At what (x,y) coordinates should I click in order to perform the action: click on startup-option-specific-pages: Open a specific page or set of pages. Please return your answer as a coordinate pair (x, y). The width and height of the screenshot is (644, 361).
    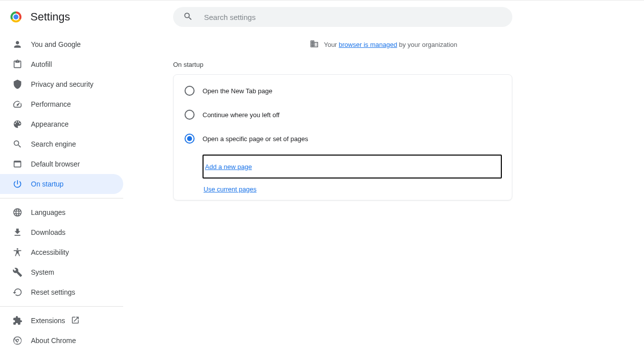
    Looking at the image, I should click on (343, 139).